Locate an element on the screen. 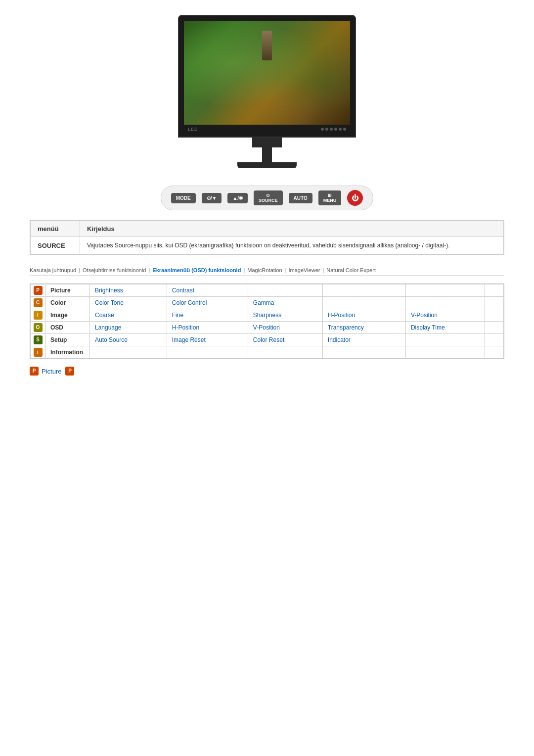  monitor-wrapper: LED is located at coordinates (267, 92).